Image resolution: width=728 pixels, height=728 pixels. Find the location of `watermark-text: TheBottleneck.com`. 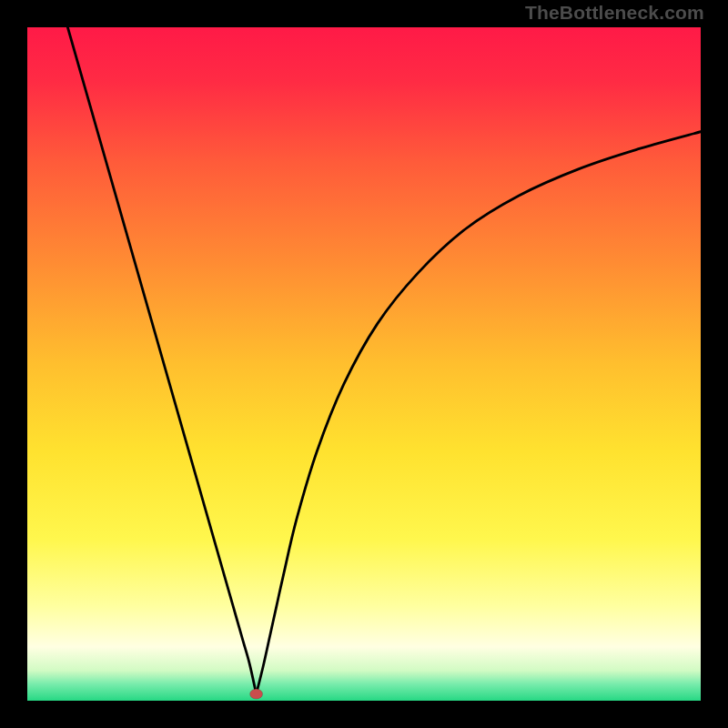

watermark-text: TheBottleneck.com is located at coordinates (615, 13).